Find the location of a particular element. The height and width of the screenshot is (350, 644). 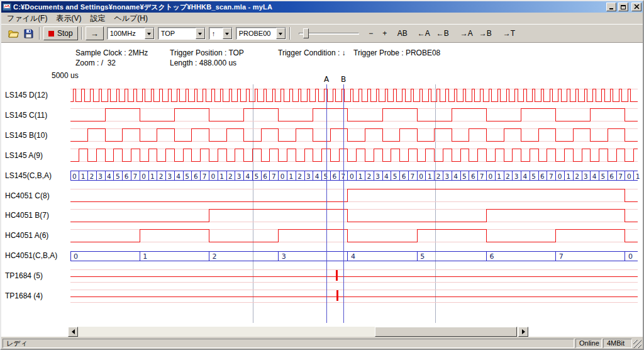

goto-marker-b-button: ←B is located at coordinates (443, 33).